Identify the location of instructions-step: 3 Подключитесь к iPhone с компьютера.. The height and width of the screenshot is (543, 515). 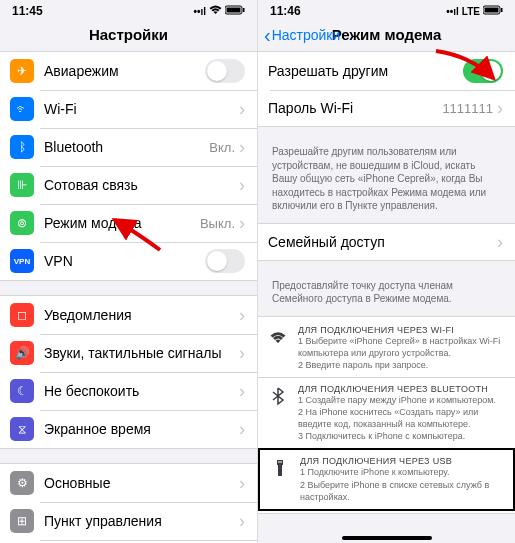
(402, 436).